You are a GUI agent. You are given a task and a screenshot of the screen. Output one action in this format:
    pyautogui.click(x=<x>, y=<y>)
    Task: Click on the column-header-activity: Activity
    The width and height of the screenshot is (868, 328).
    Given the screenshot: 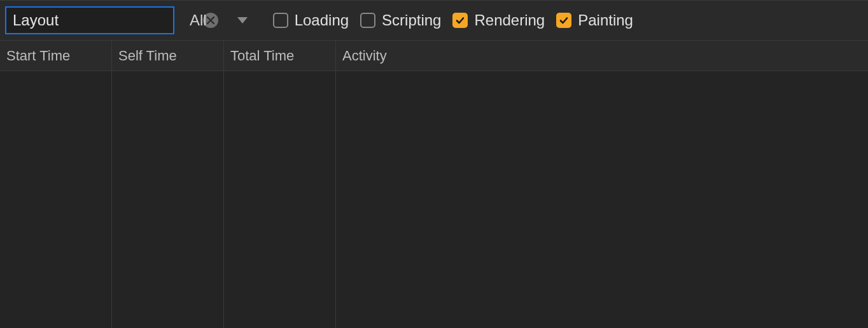 What is the action you would take?
    pyautogui.click(x=602, y=56)
    